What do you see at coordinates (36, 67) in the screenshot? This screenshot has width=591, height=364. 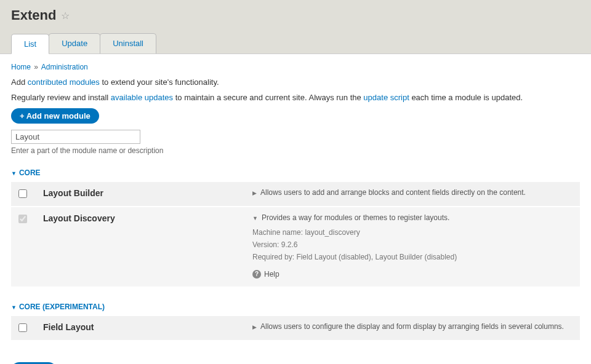 I see `breadcrumb-sep: »` at bounding box center [36, 67].